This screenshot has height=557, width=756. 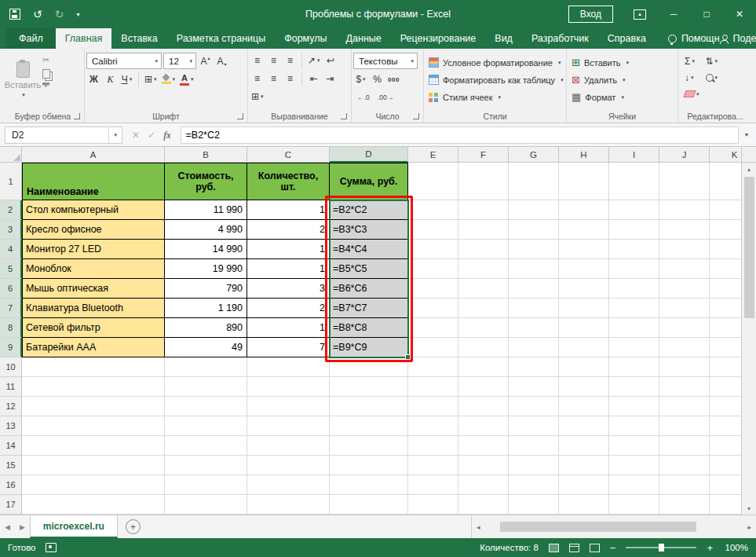 I want to click on row-header: 5, so click(x=11, y=269).